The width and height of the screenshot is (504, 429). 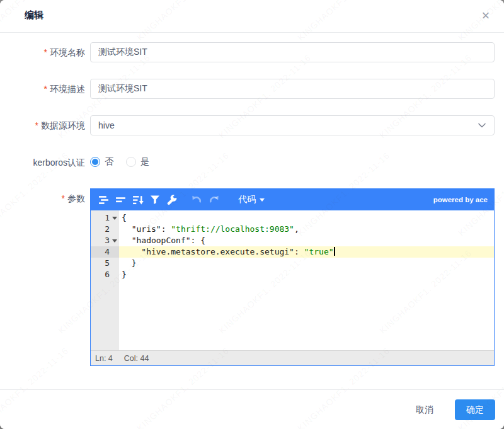 I want to click on gutter-line-number: 1, so click(x=105, y=218).